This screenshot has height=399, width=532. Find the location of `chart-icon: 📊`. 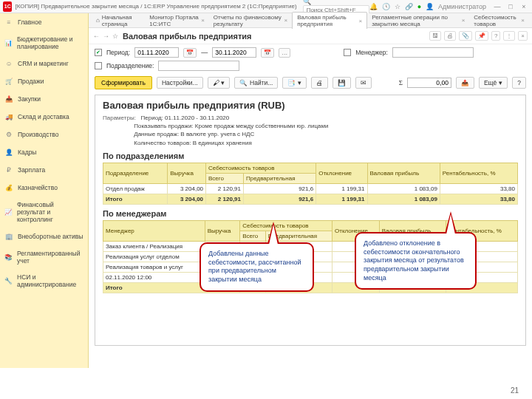

chart-icon: 📊 is located at coordinates (9, 43).